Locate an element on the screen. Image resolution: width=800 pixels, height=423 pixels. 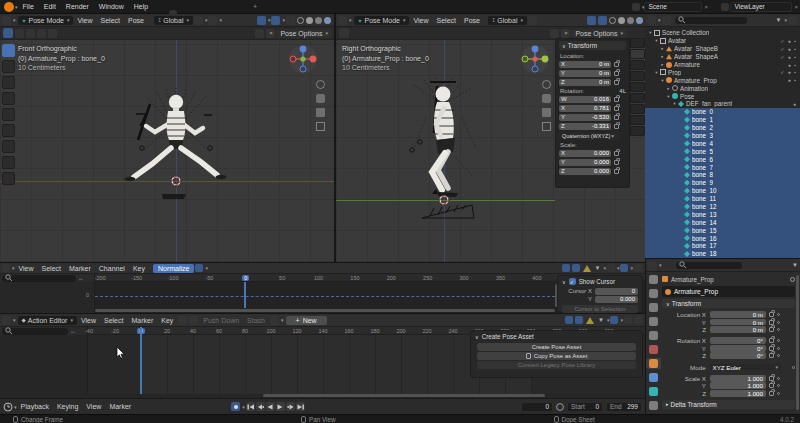
show-cursor-checkbox: ✓ is located at coordinates (572, 282).